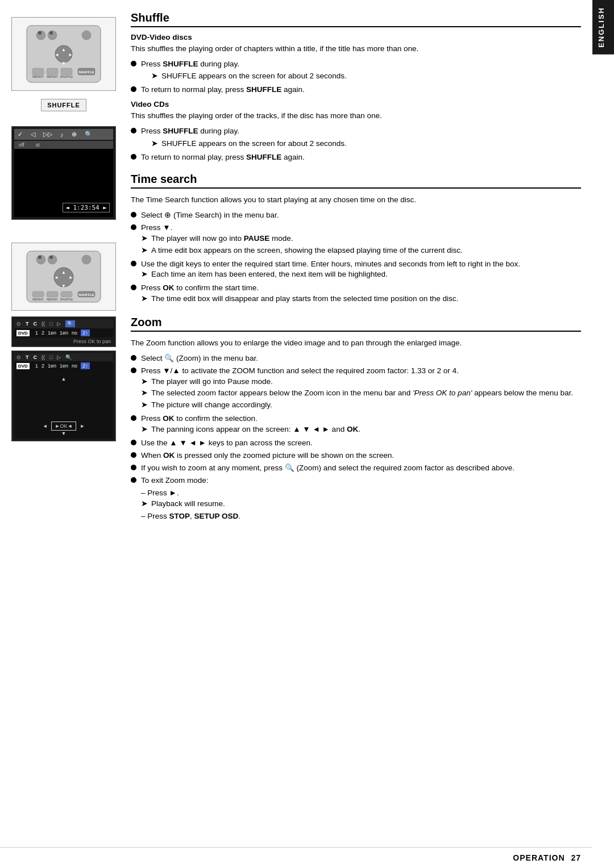 The width and height of the screenshot is (614, 868). I want to click on zoom-intro: The Zoom function allows you to enlarge …, so click(356, 343).